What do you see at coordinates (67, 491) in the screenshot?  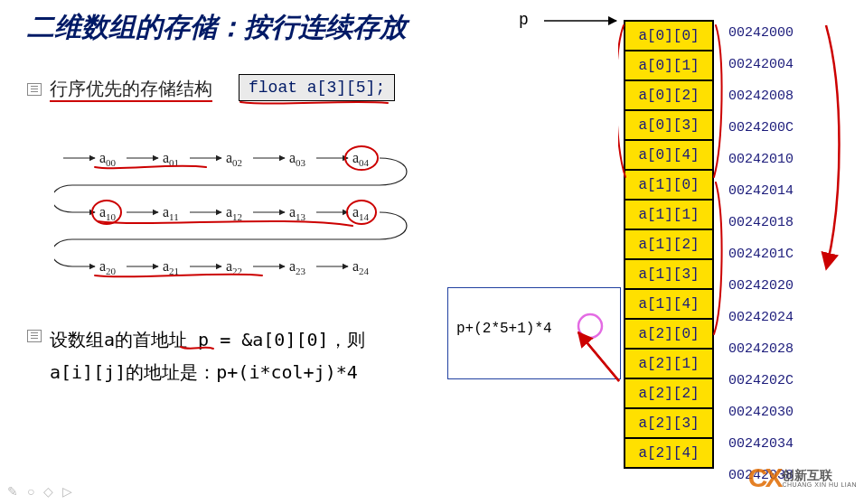 I see `toolbar-cursor-icon: ▷` at bounding box center [67, 491].